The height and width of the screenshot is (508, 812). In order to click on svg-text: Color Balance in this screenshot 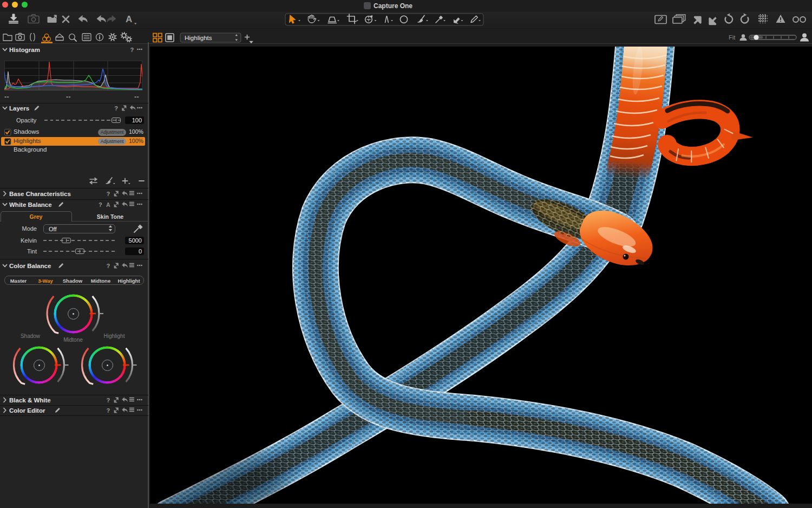, I will do `click(30, 266)`.